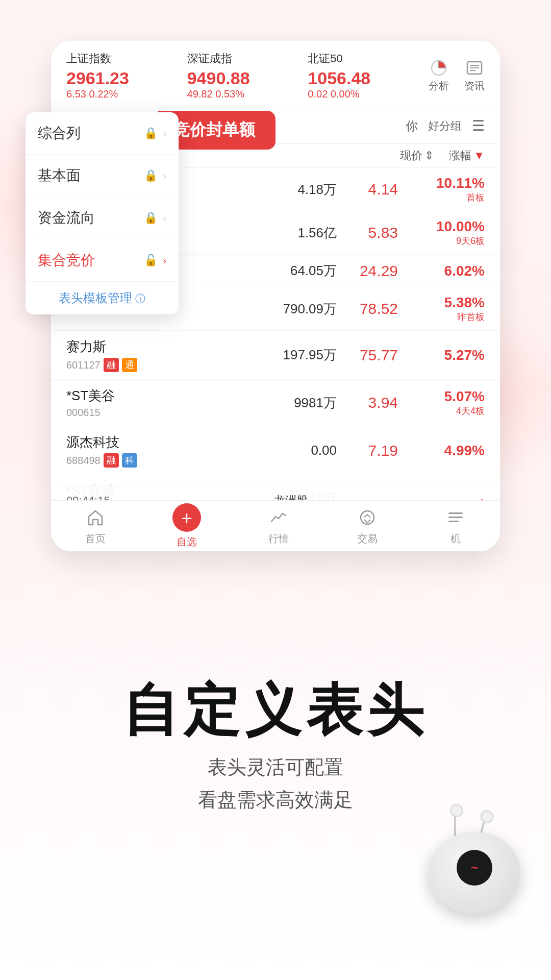 This screenshot has width=551, height=980. I want to click on lock-icon-active: 🔓, so click(151, 260).